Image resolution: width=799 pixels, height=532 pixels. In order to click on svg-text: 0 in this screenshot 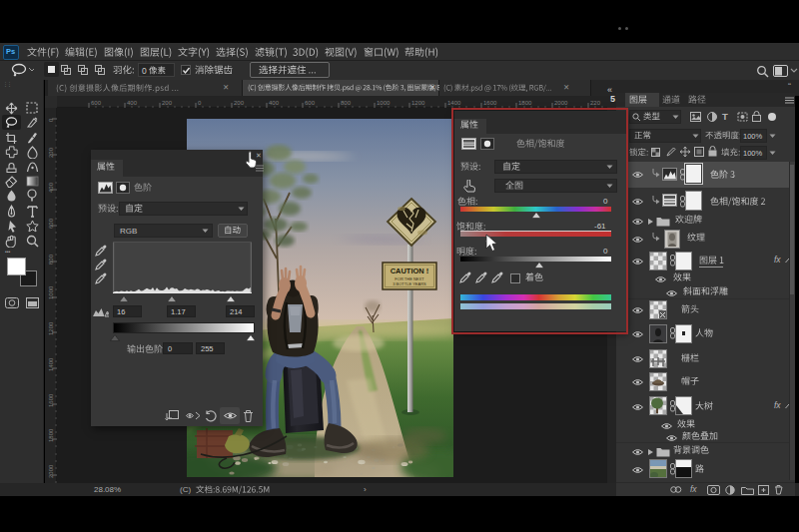, I will do `click(200, 103)`.